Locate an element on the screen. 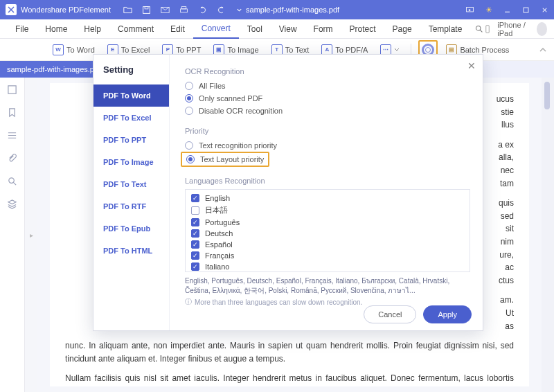 The height and width of the screenshot is (392, 554). scrollbar-thumb is located at coordinates (547, 96).